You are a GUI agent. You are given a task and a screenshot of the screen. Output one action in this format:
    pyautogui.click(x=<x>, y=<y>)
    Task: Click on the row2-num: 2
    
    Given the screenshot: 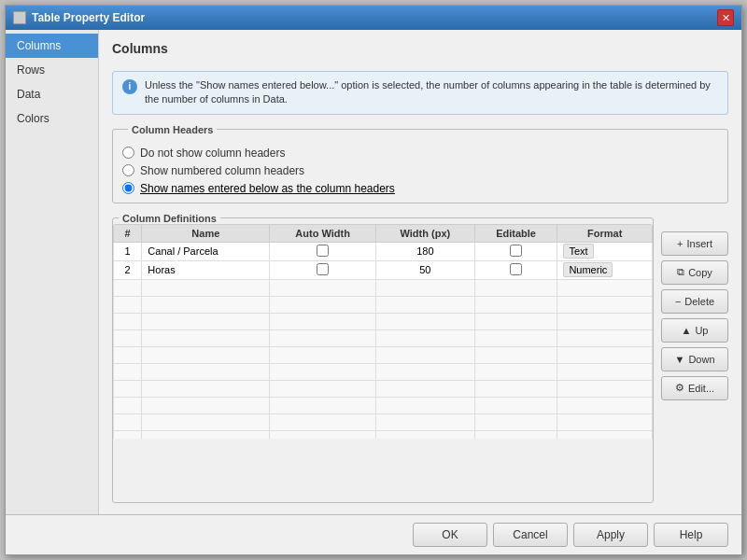 What is the action you would take?
    pyautogui.click(x=128, y=270)
    